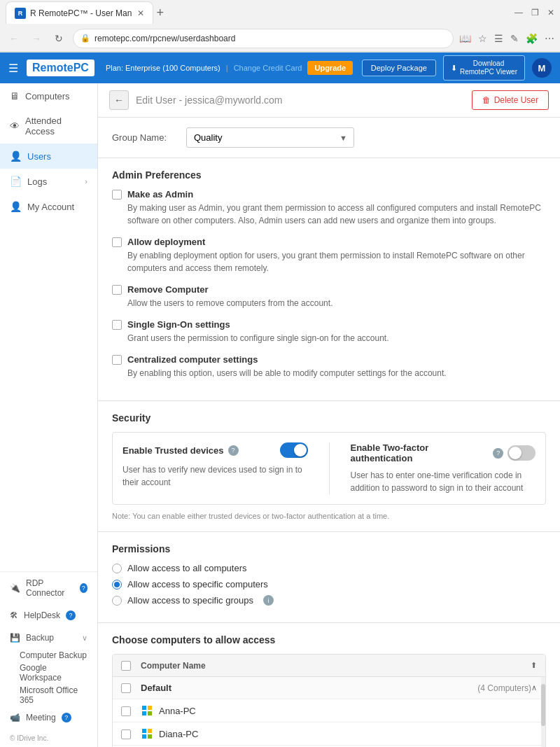 The height and width of the screenshot is (747, 560). What do you see at coordinates (49, 588) in the screenshot?
I see `sidebar-item-rdp-connector: 🔌 RDP Connector ?` at bounding box center [49, 588].